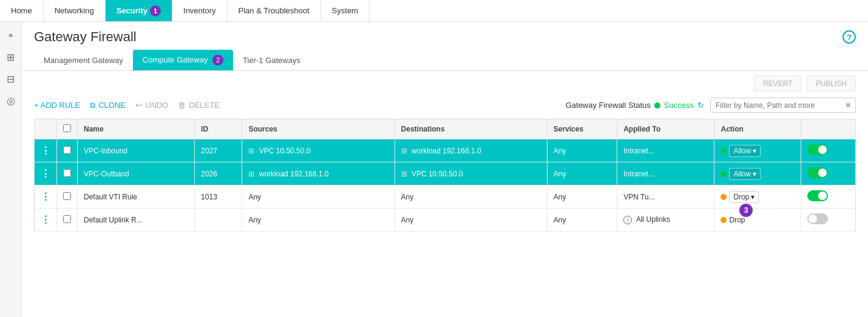 This screenshot has width=868, height=317. I want to click on firewall-status-label: Gateway Firewall Status, so click(608, 105).